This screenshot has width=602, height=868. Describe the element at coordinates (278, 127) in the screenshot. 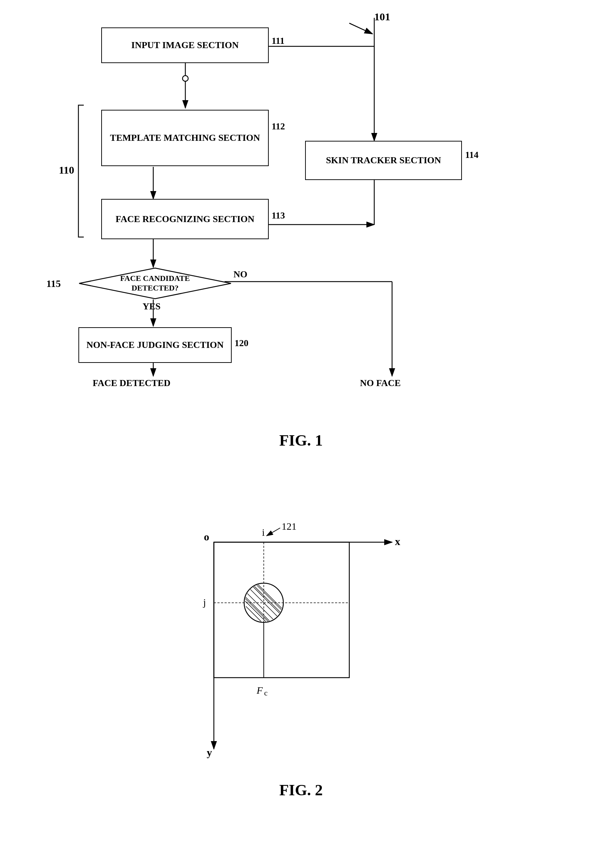

I see `label-112: 112` at that location.